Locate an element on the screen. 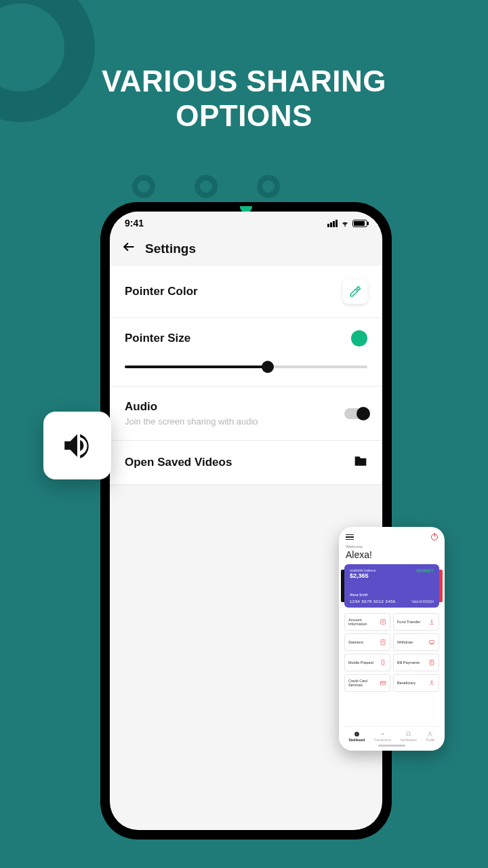  card-number: 1234 5678 9012 3456 is located at coordinates (373, 601).